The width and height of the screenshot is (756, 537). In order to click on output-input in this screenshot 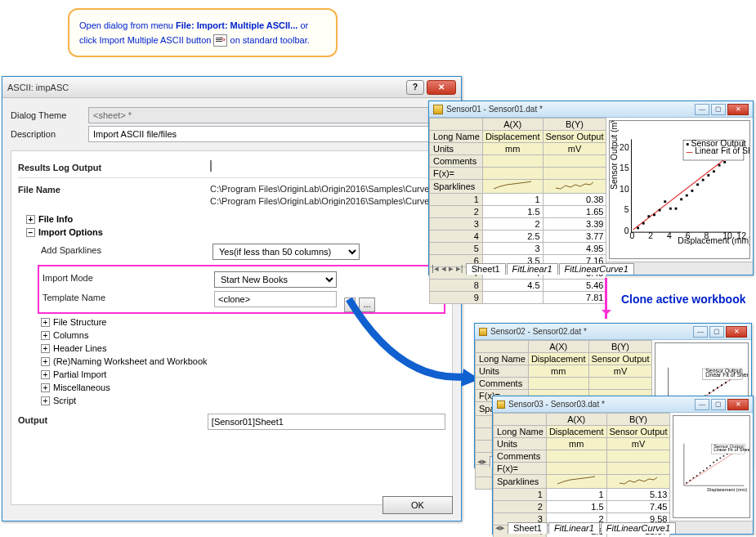, I will do `click(327, 422)`.